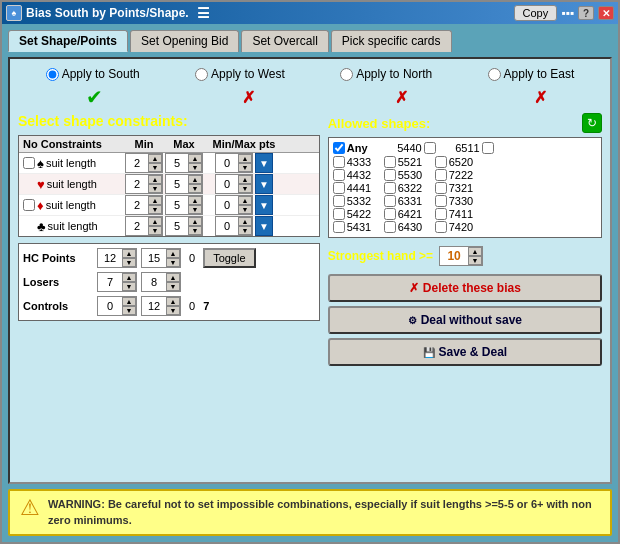  I want to click on shape-6331-cb, so click(390, 201).